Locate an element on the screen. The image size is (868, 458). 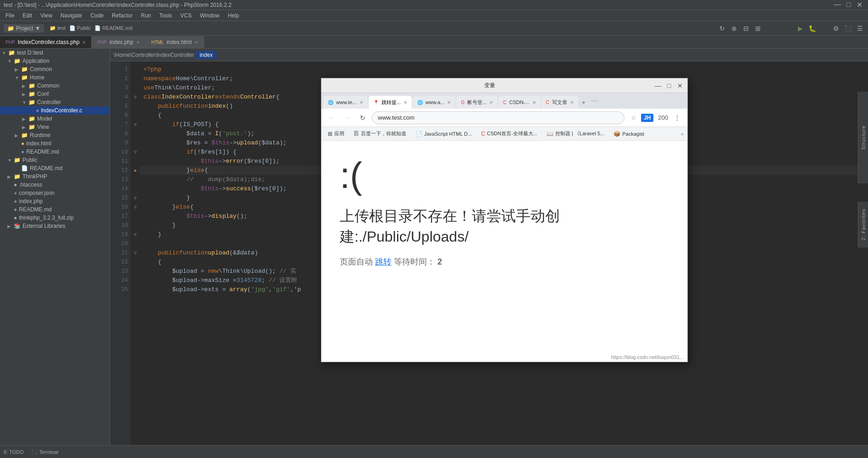
tree-home: ▼ 📁 Home is located at coordinates (55, 77).